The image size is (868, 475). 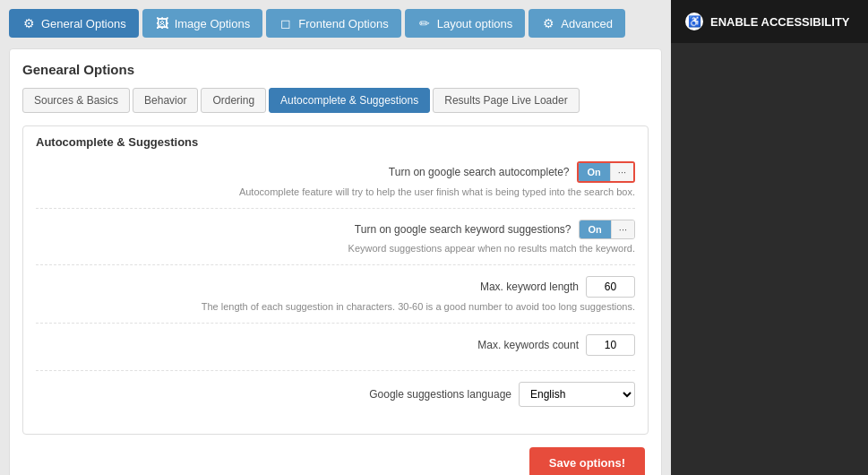 I want to click on nav-btn-layout: ✏ Layout options, so click(x=466, y=23).